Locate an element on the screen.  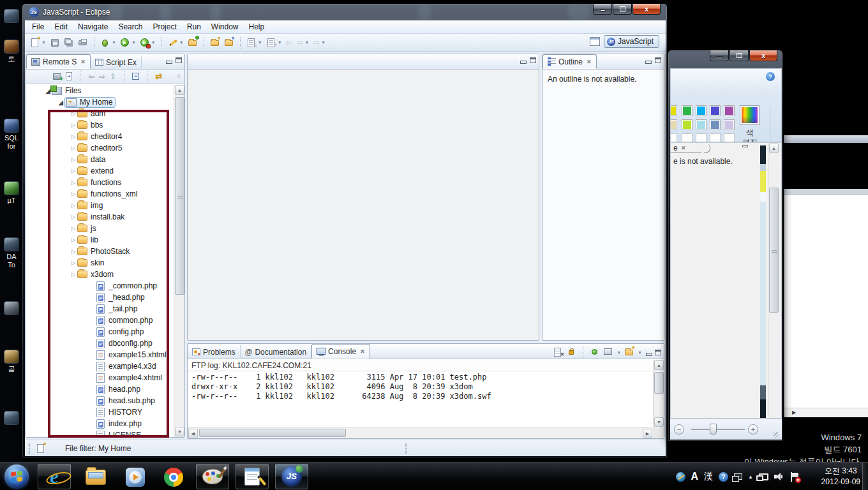
menu-file: File is located at coordinates (38, 27).